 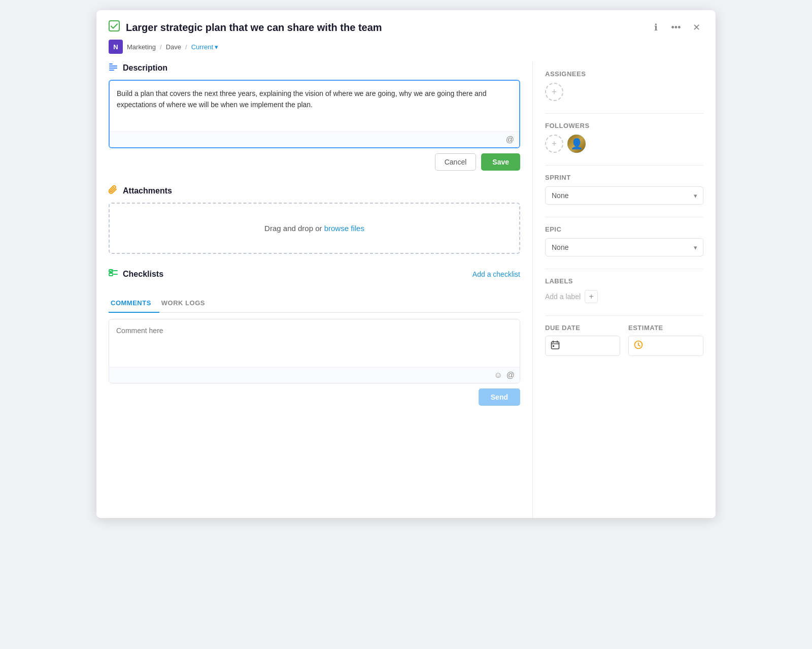 I want to click on drop-text: Drag and drop or, so click(x=294, y=229).